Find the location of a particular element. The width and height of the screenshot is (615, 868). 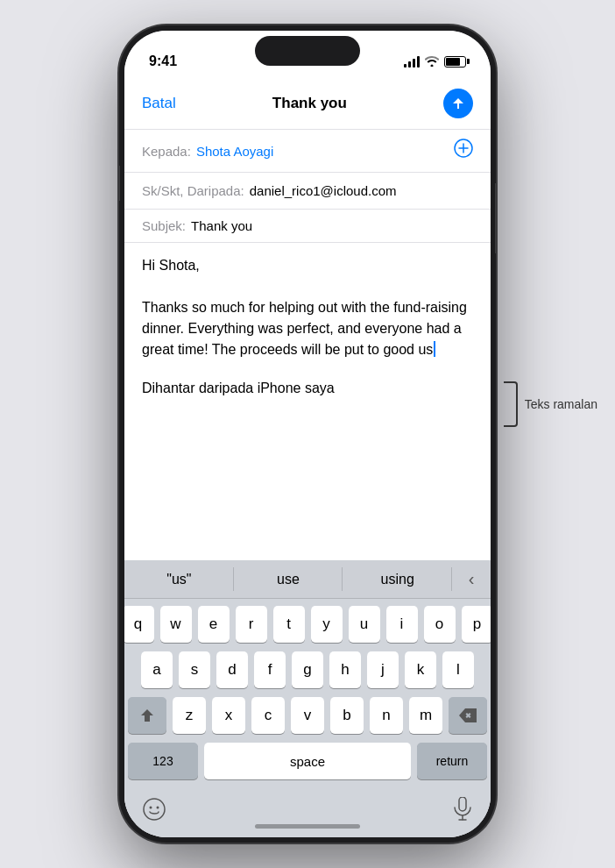

key-q: q is located at coordinates (139, 624).